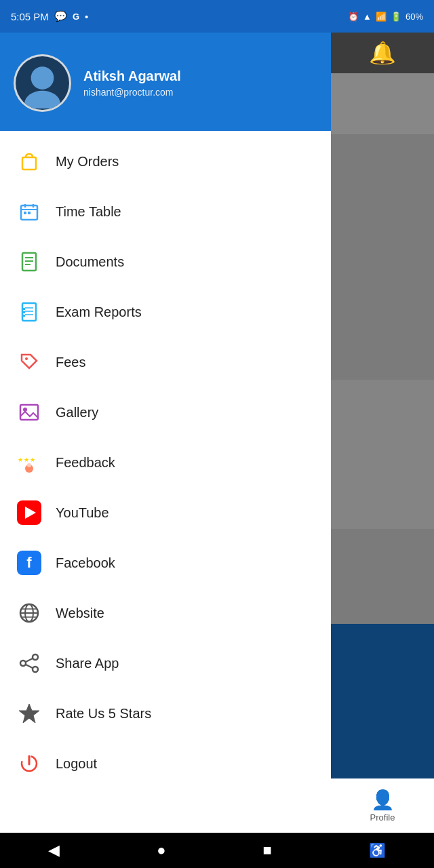  I want to click on menu-label-share-app: Share App, so click(87, 663).